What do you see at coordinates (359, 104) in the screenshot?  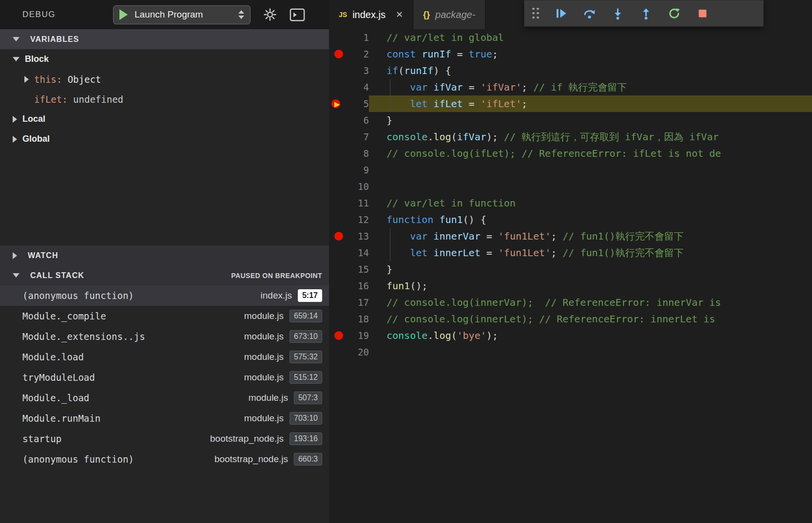 I see `line-number: 5` at bounding box center [359, 104].